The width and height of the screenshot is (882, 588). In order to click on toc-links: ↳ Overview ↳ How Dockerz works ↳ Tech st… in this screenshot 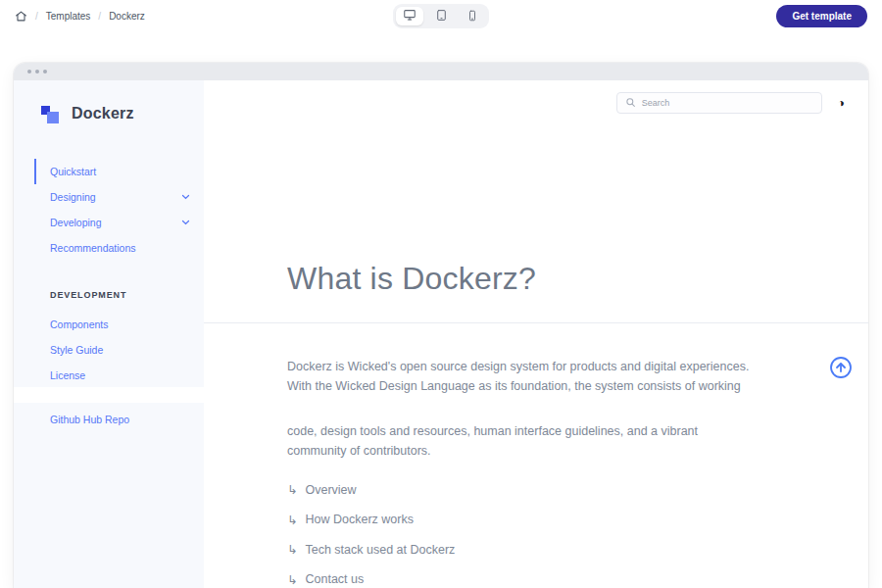, I will do `click(578, 535)`.